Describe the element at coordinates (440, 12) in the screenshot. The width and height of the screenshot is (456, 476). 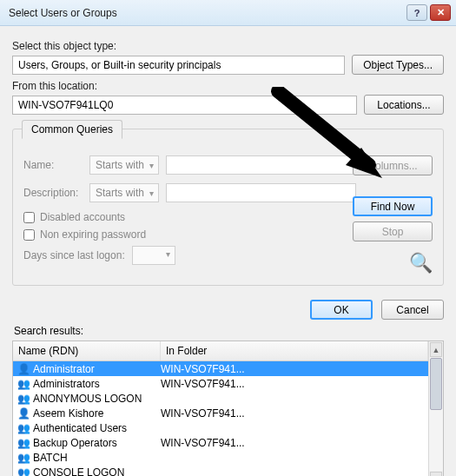
I see `close-button: ✕` at that location.